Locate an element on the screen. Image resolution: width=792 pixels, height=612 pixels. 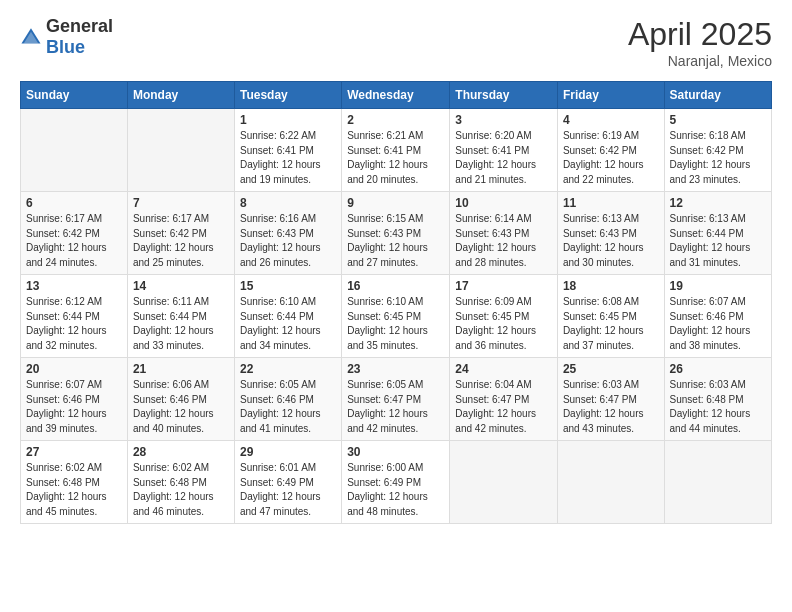
sunset-text: Sunset: 6:41 PM is located at coordinates (288, 152).